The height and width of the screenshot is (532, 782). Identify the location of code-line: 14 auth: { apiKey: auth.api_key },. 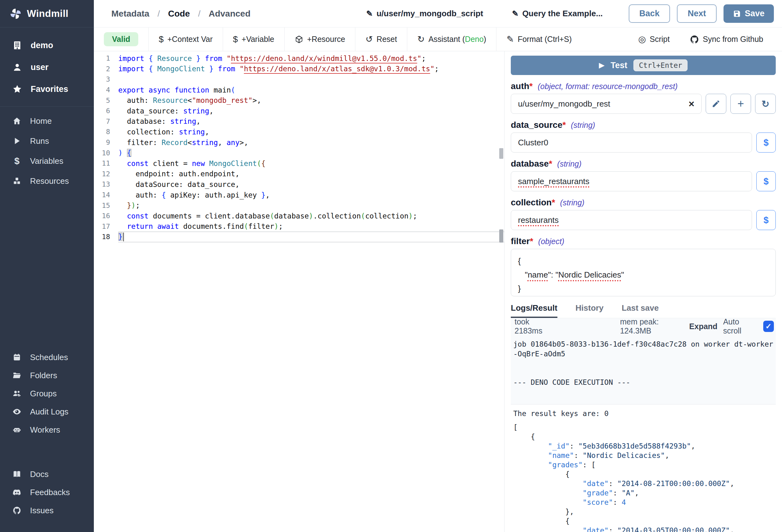
(299, 195).